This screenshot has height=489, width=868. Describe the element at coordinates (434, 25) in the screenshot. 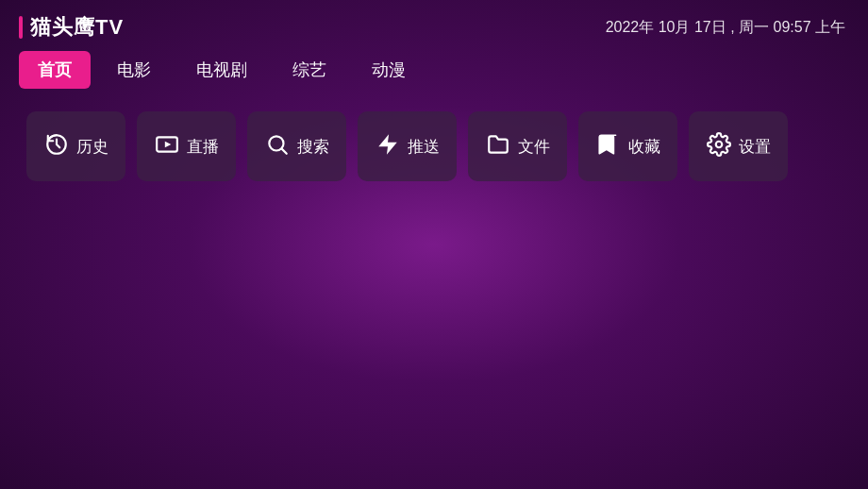

I see `header: 猫头鹰TV 2022年 10月 17日 , 周一 09:57 上午` at that location.